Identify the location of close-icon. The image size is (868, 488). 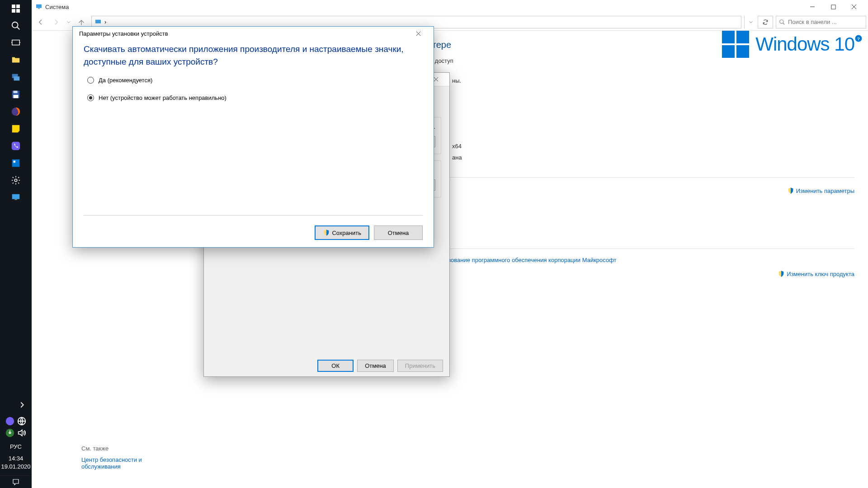
(854, 7).